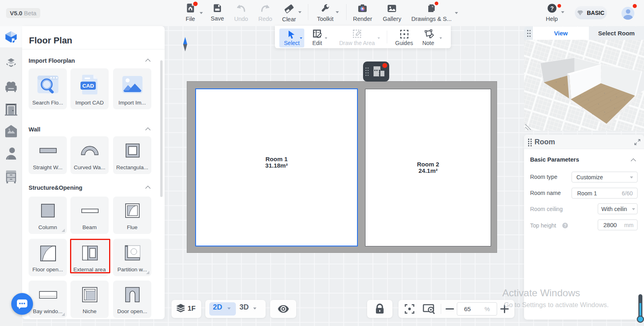 The width and height of the screenshot is (644, 326). I want to click on svg-text: CAD, so click(88, 86).